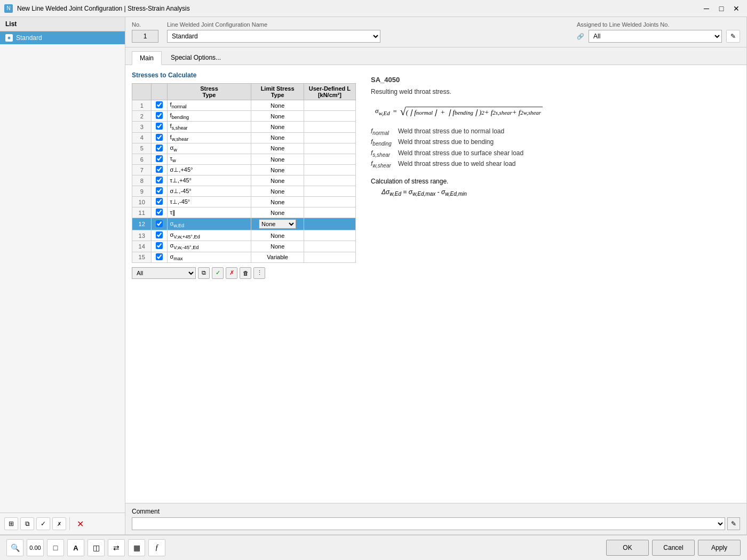 This screenshot has width=747, height=560. I want to click on comment-label: Comment, so click(436, 511).